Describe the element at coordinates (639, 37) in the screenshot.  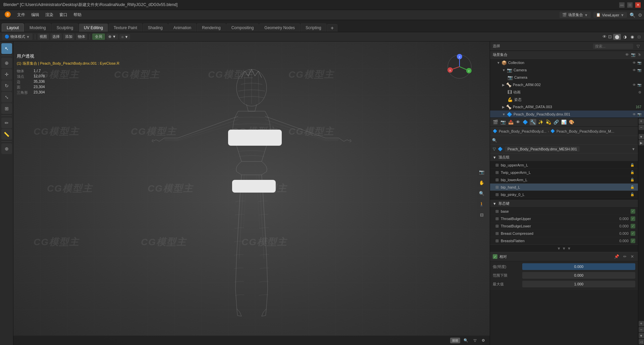
I see `wireframe-shading-btn: □` at that location.